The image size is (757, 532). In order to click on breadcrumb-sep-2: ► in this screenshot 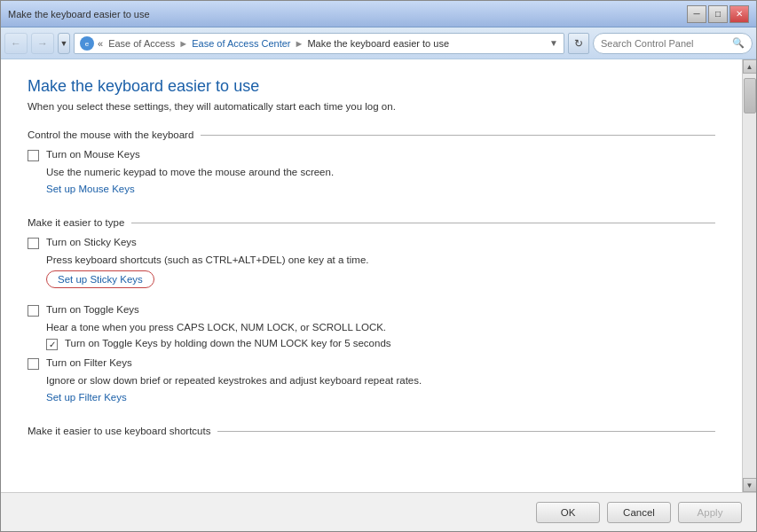, I will do `click(300, 43)`.